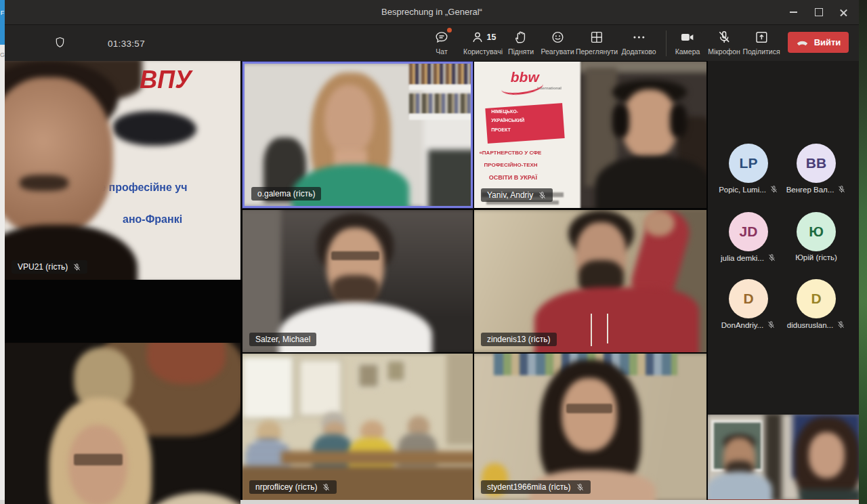 Image resolution: width=867 pixels, height=504 pixels. What do you see at coordinates (557, 42) in the screenshot?
I see `react-button: Реагувати` at bounding box center [557, 42].